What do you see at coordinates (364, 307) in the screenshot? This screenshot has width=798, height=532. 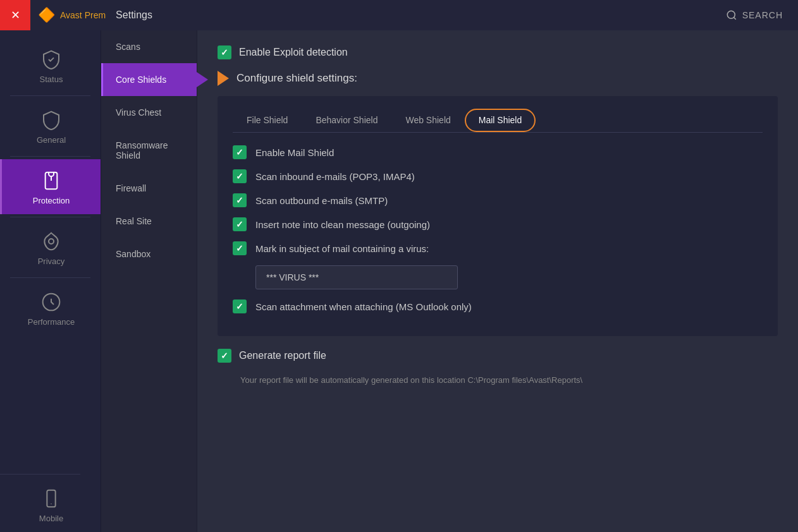 I see `scan-attachment-label: Scan attachment when attaching (MS Outlo…` at bounding box center [364, 307].